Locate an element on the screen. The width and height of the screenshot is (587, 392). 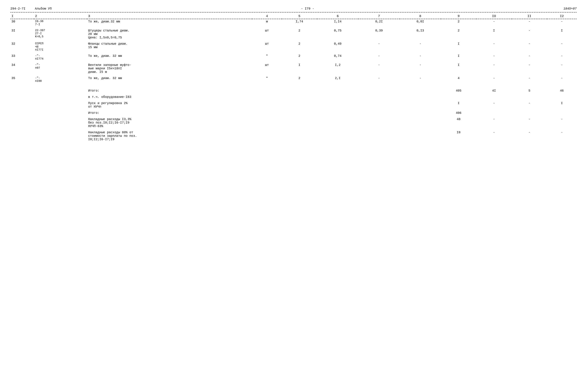
cell-4-7: - is located at coordinates (379, 58).